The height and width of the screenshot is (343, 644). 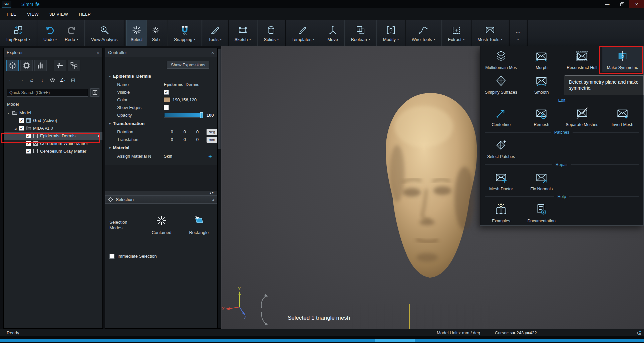 I want to click on back-arrow-icon: ←, so click(x=11, y=80).